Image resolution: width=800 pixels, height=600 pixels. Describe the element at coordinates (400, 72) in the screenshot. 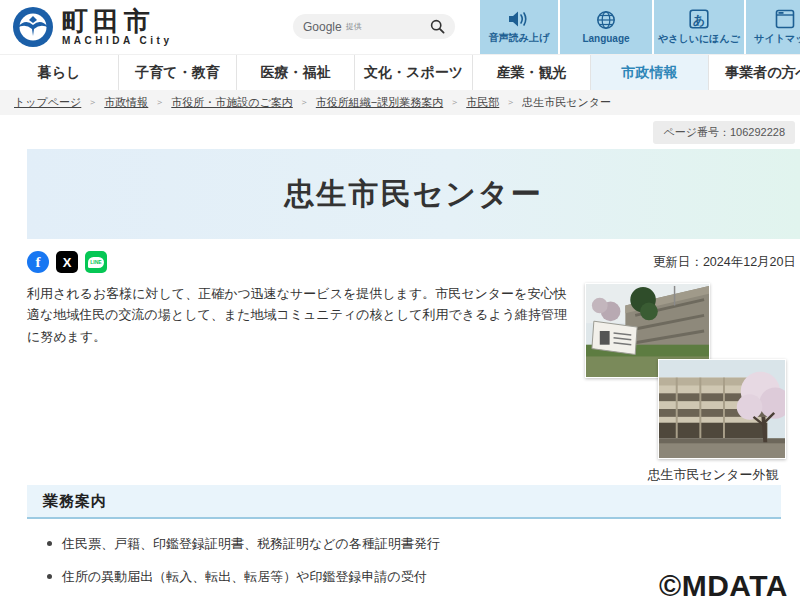

I see `main-navigation: 暮らし 子育て・教育 医療・福祉 文化・スポーツ 産業・観光 市政情報 事業者の…` at that location.